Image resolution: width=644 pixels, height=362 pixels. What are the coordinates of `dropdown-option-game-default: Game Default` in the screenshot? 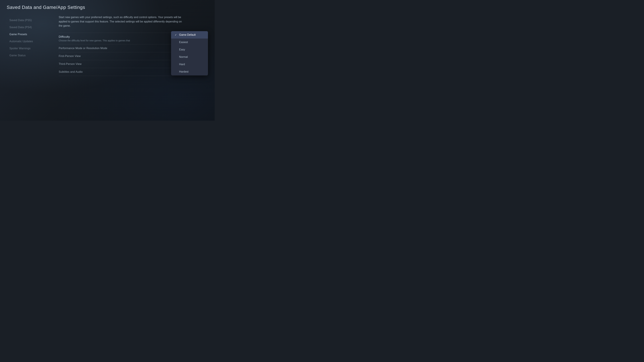 It's located at (190, 35).